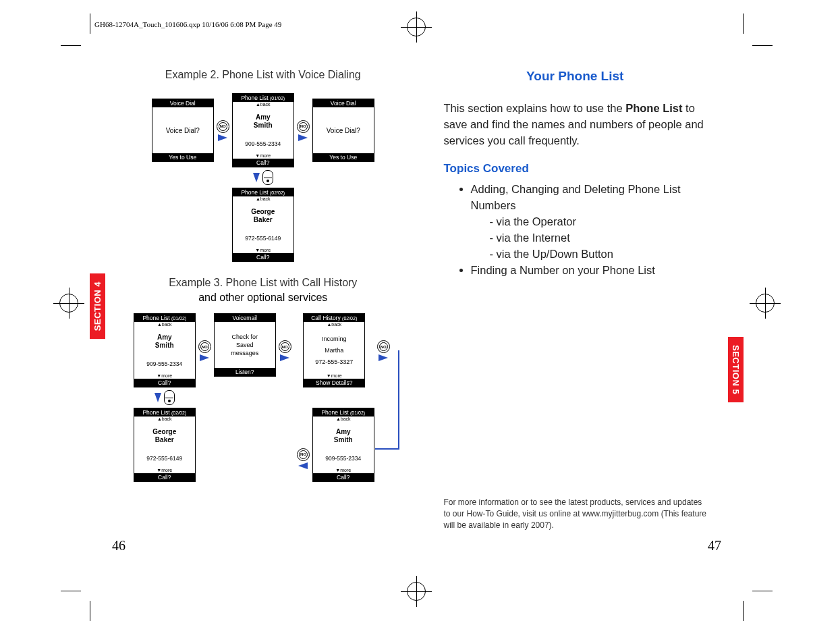  I want to click on screen-footer: Show Details?, so click(334, 383).